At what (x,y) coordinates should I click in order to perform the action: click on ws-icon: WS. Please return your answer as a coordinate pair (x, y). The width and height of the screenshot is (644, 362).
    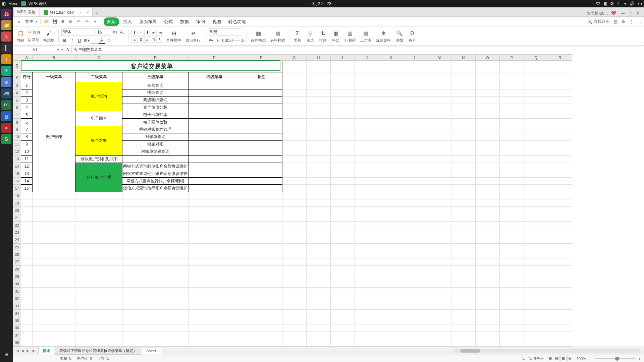
    Looking at the image, I should click on (6, 94).